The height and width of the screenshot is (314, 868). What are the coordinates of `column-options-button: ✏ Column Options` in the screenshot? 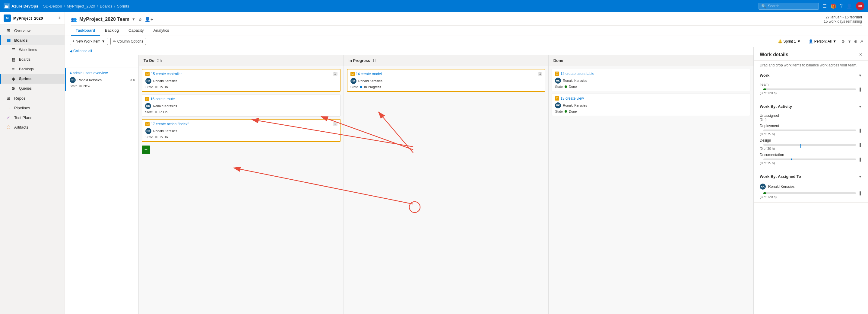 It's located at (128, 41).